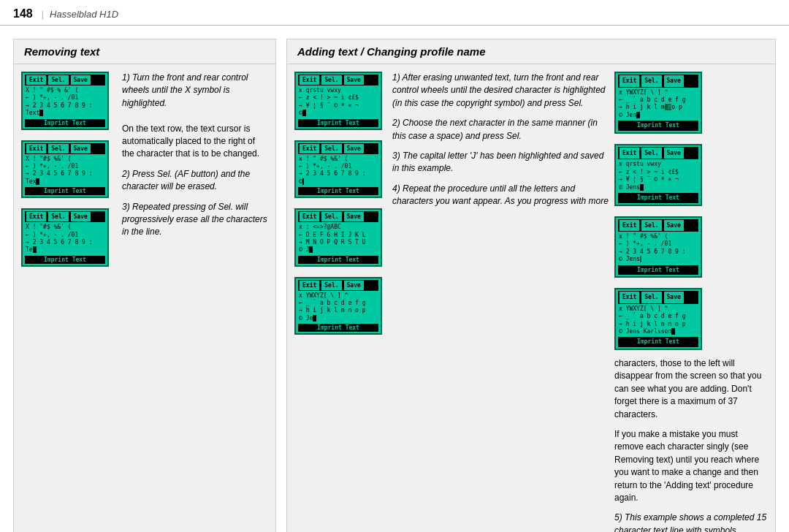 Image resolution: width=789 pixels, height=532 pixels. Describe the element at coordinates (310, 149) in the screenshot. I see `exit-btn-r2: Exit` at that location.